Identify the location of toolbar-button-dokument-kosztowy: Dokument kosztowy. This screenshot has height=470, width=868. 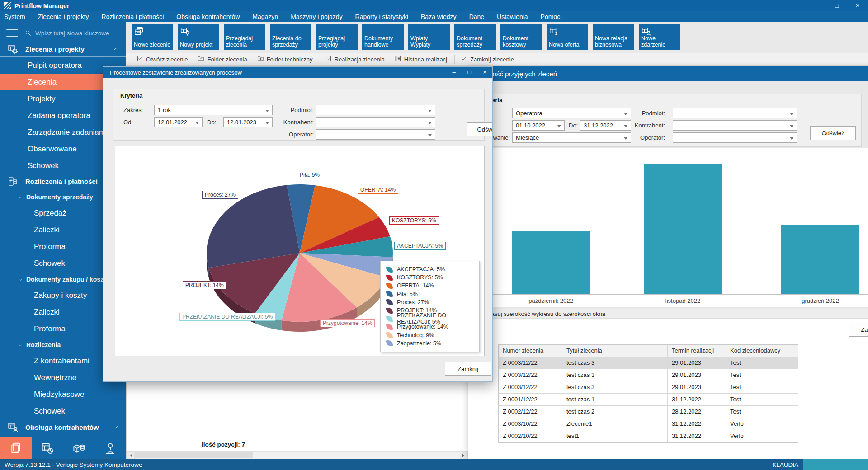
(521, 37).